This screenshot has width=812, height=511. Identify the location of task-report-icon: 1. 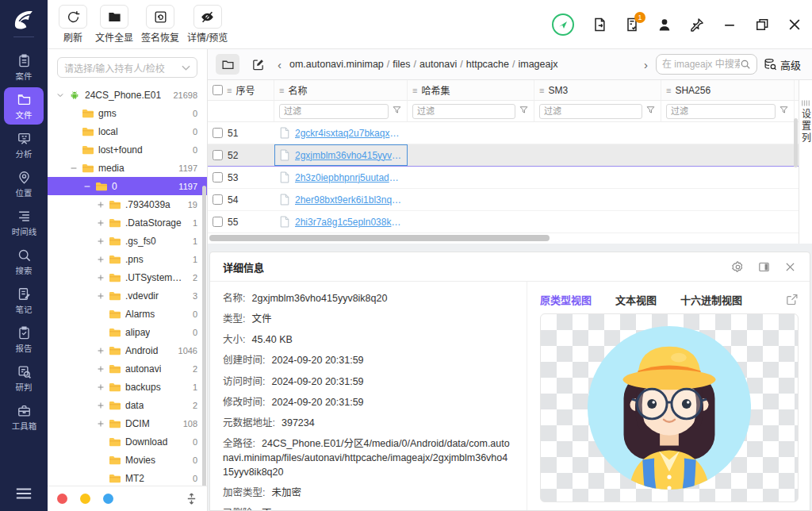
(632, 25).